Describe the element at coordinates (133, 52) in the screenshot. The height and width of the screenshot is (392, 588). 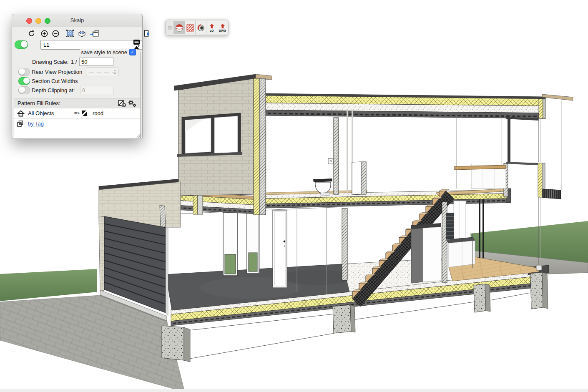
I see `save-style-checkbox` at that location.